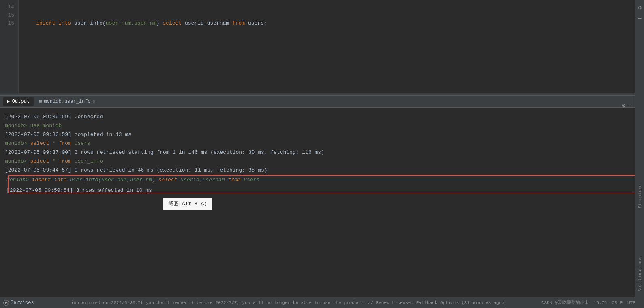 This screenshot has height=308, width=644. Describe the element at coordinates (322, 117) in the screenshot. I see `output-line-1: [2022-07-05 09:36:59] Connected` at that location.